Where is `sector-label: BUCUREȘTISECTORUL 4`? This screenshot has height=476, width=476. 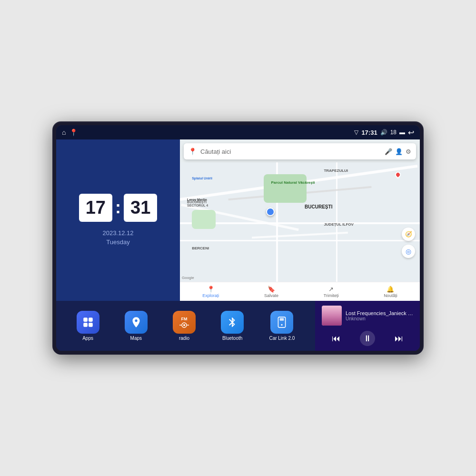
sector-label: BUCUREȘTISECTORUL 4 is located at coordinates (198, 204).